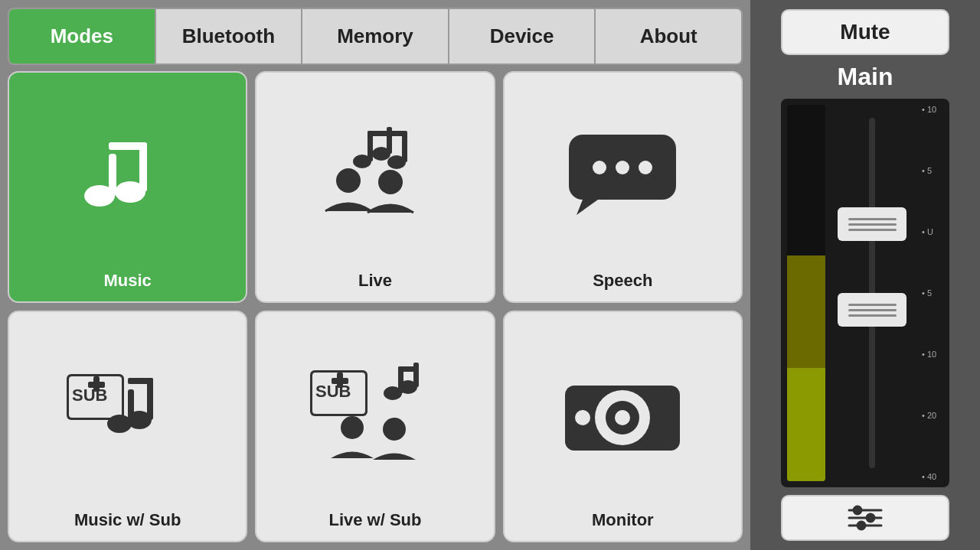 Image resolution: width=980 pixels, height=550 pixels. What do you see at coordinates (375, 412) in the screenshot?
I see `live-sub-icon-area: SUB` at bounding box center [375, 412].